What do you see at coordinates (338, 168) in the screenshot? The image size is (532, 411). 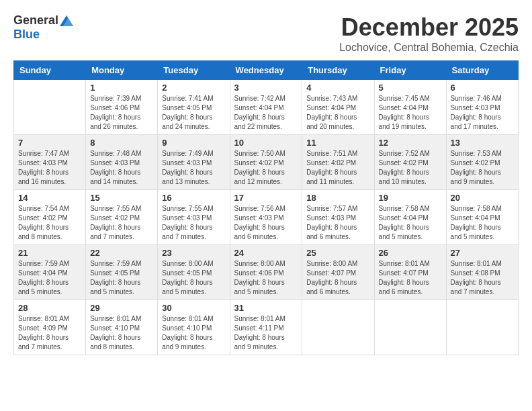 I see `day-info: Sunrise: 7:51 AM Sunset: 4:02 PM Dayligh…` at bounding box center [338, 168].